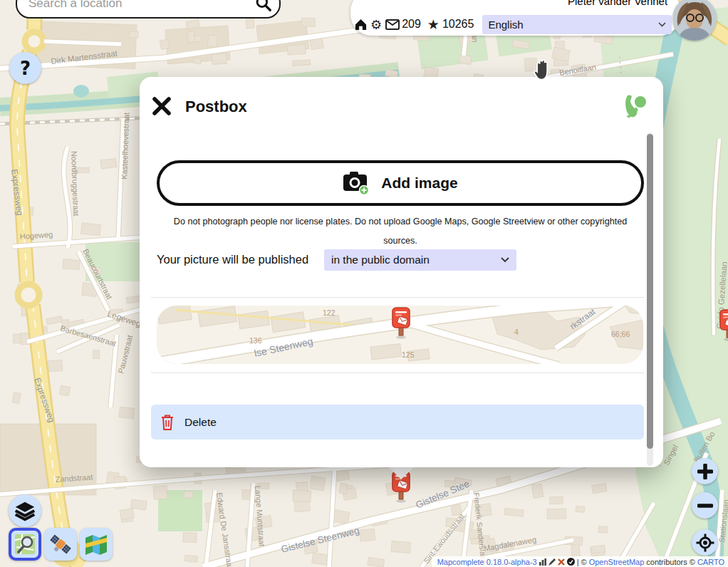 The width and height of the screenshot is (728, 567). Describe the element at coordinates (25, 511) in the screenshot. I see `layers-button` at that location.